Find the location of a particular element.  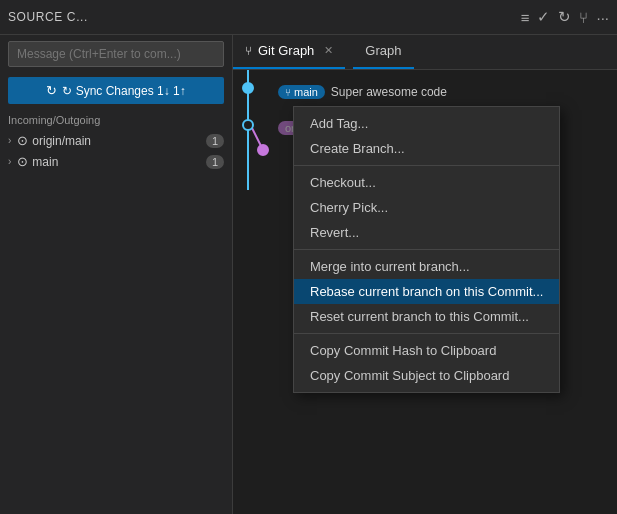

menu-item-checkout: Checkout... is located at coordinates (426, 182).